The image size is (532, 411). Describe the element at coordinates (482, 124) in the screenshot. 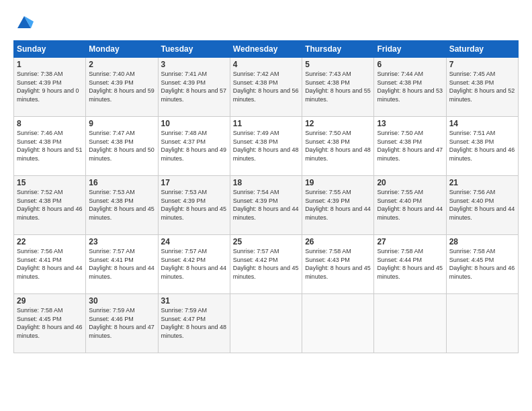

I see `day-number: 14` at that location.